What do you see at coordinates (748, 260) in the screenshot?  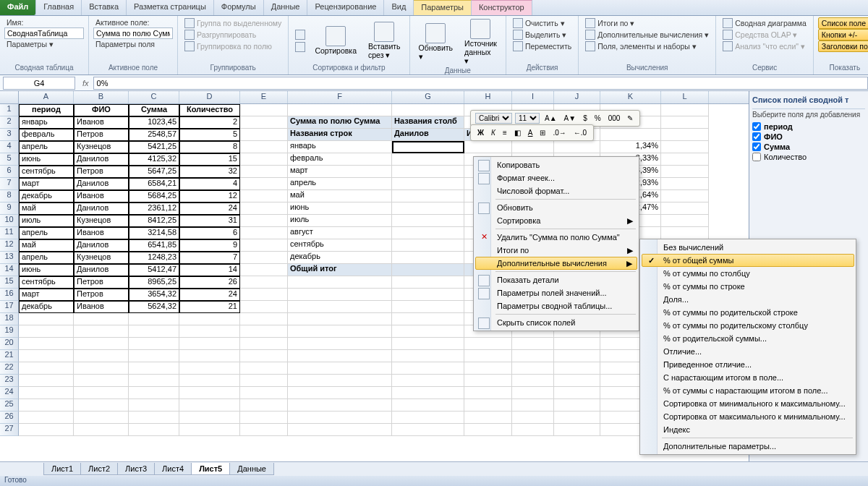 I see `submenu-item: % от общей суммы✓` at bounding box center [748, 260].